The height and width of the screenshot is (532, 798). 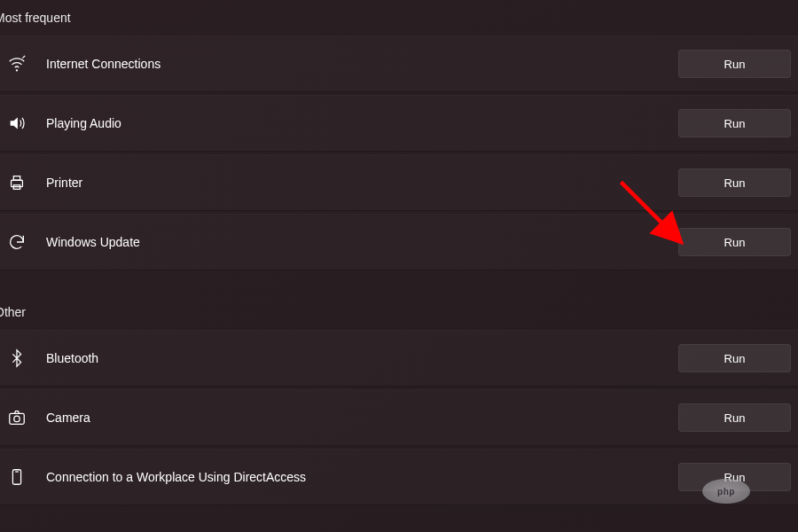 I want to click on row-label: Connection to a Workplace Using DirectAc…, so click(x=176, y=477).